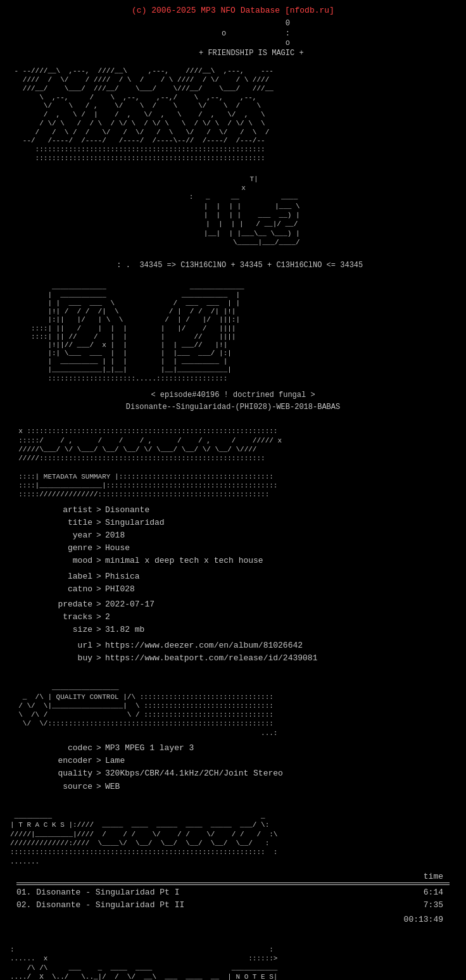  What do you see at coordinates (233, 396) in the screenshot?
I see `episode-line: < episode#40196 ! doctrined fungal >` at bounding box center [233, 396].